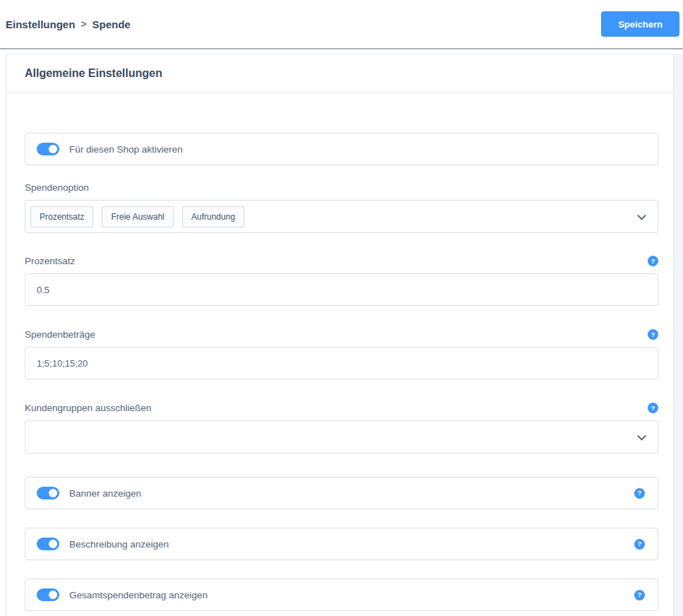 This screenshot has width=683, height=616. I want to click on smart-bar: Einstellungen > Spende Speichern, so click(342, 24).